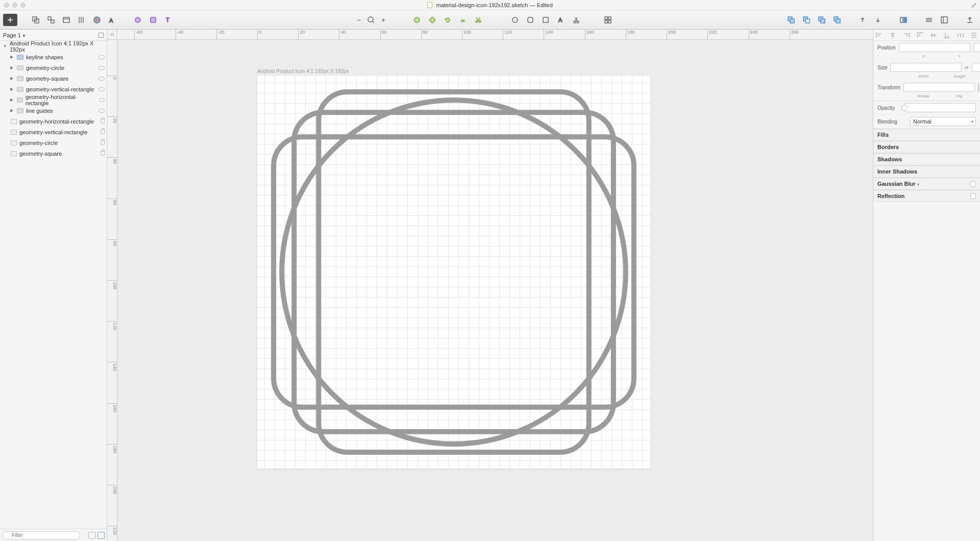  Describe the element at coordinates (920, 35) in the screenshot. I see `align-top-icon` at that location.